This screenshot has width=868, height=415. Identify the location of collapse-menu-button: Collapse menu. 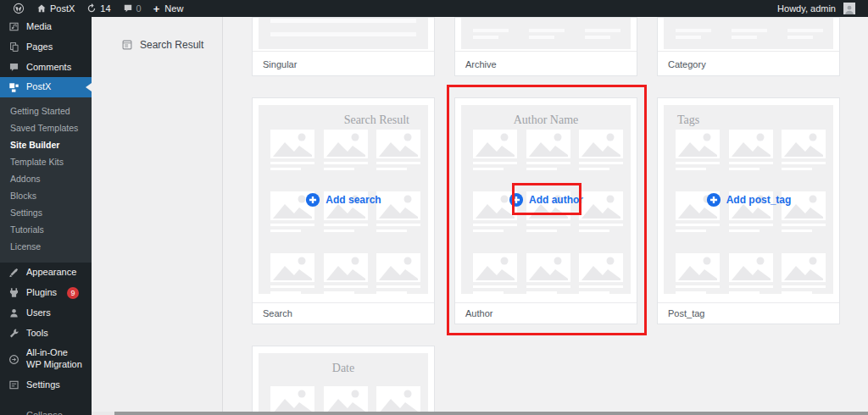
(46, 410).